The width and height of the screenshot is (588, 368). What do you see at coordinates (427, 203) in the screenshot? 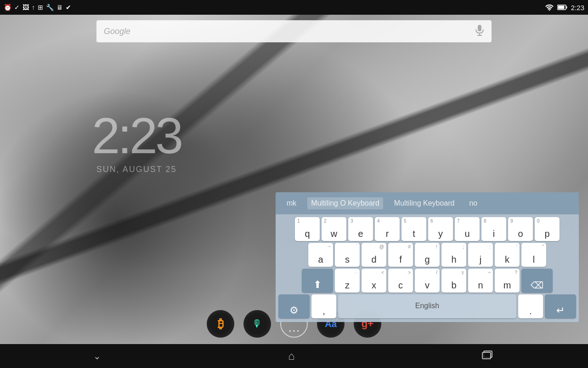
I see `lang-selector-row: mk Multiling O Keyboard Multiling Keyboa…` at bounding box center [427, 203].